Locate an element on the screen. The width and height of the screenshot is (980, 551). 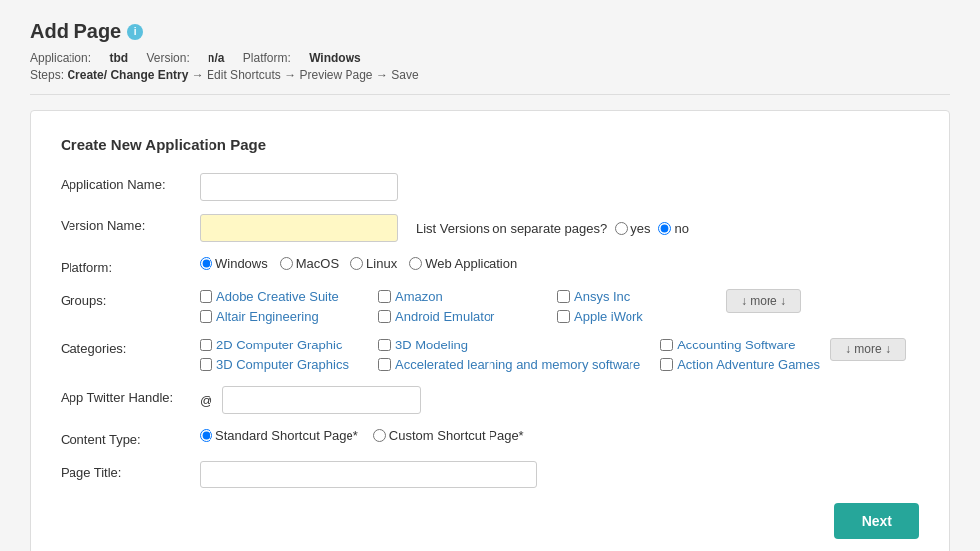
group-android: Android Emulator is located at coordinates (458, 316).